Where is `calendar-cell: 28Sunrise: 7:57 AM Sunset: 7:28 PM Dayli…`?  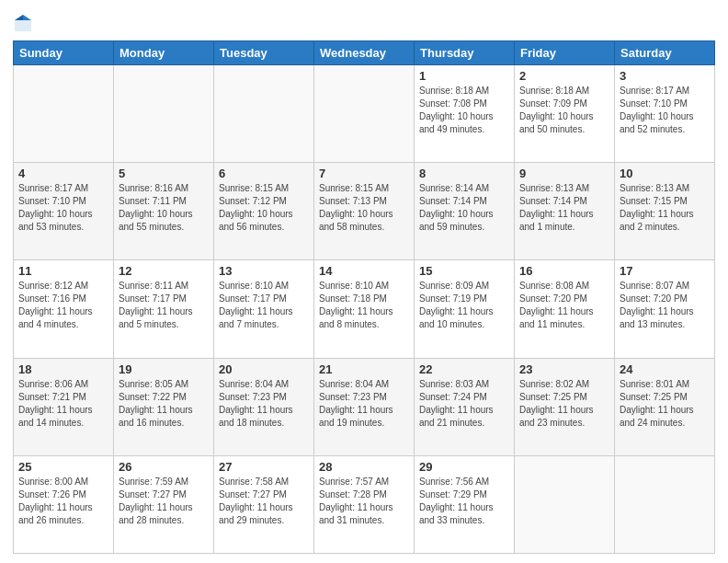 calendar-cell: 28Sunrise: 7:57 AM Sunset: 7:28 PM Dayli… is located at coordinates (364, 504).